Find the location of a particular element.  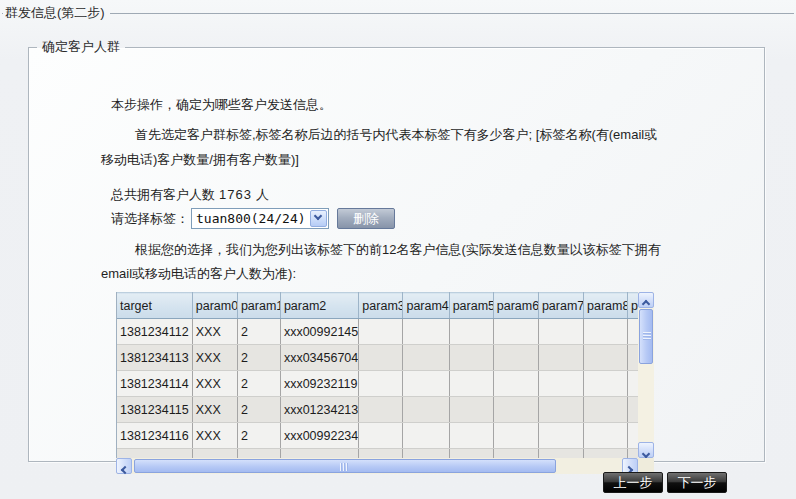

table-cell: xxx01234213 is located at coordinates (319, 410).